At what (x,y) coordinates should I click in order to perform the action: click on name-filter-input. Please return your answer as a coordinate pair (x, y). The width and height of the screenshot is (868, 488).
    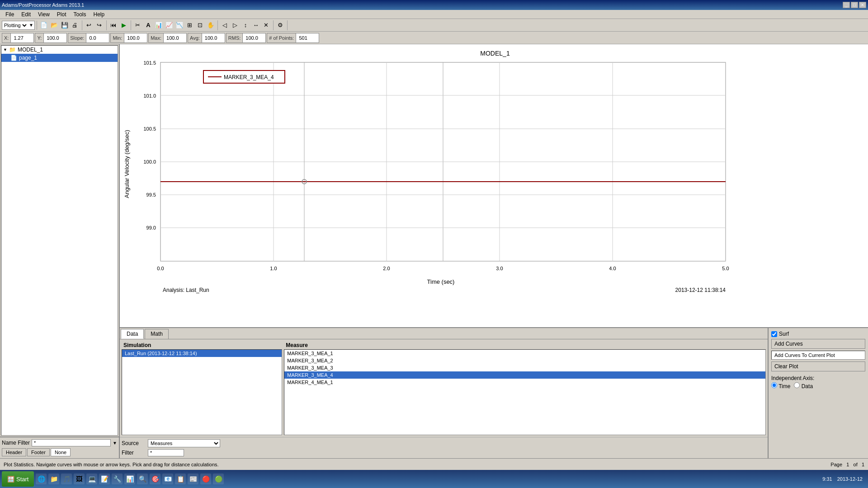
    Looking at the image, I should click on (71, 443).